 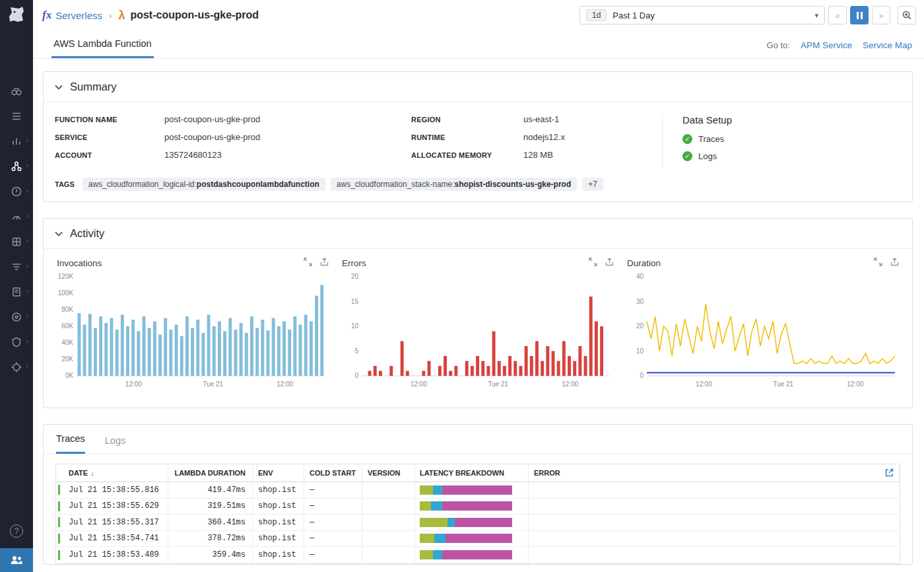 What do you see at coordinates (640, 301) in the screenshot?
I see `svg-text: 30` at bounding box center [640, 301].